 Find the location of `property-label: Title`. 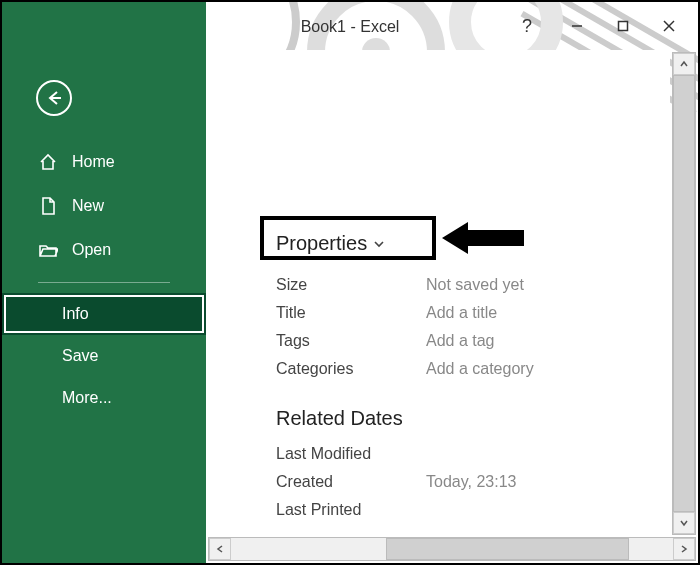

property-label: Title is located at coordinates (351, 313).